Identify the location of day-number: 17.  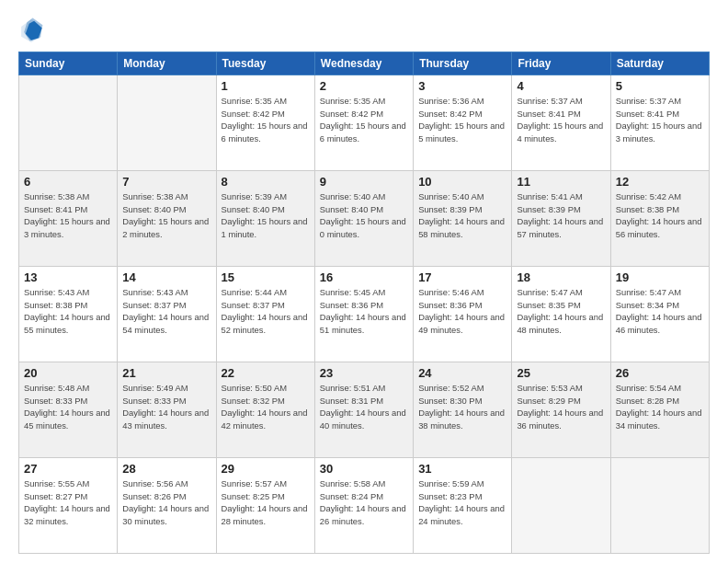
(462, 278).